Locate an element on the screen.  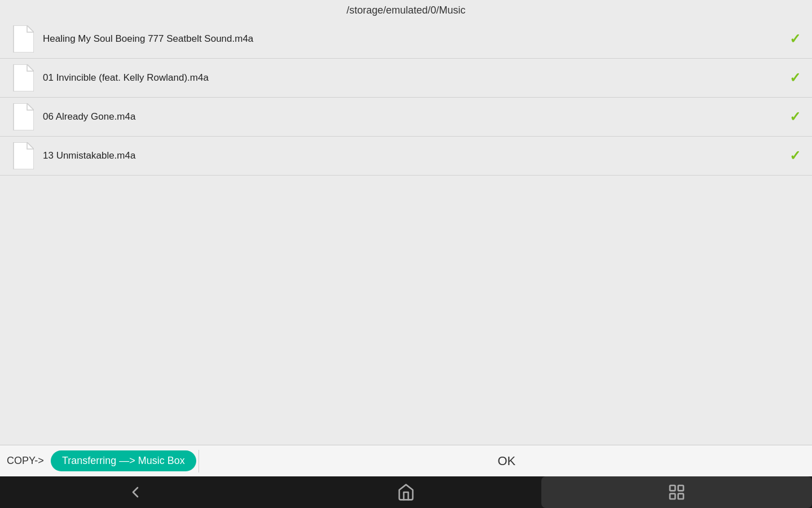
copy-label: COPY-> is located at coordinates (25, 461).